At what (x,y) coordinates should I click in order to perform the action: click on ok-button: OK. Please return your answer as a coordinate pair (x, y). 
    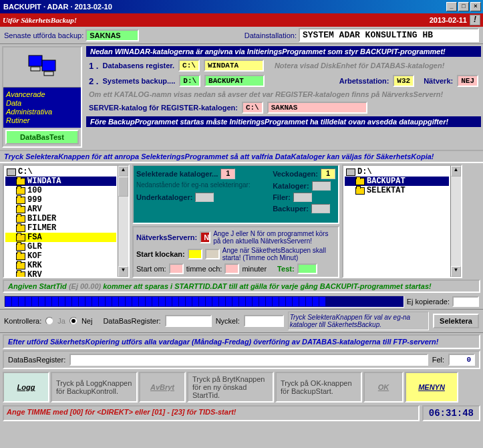
    Looking at the image, I should click on (383, 387).